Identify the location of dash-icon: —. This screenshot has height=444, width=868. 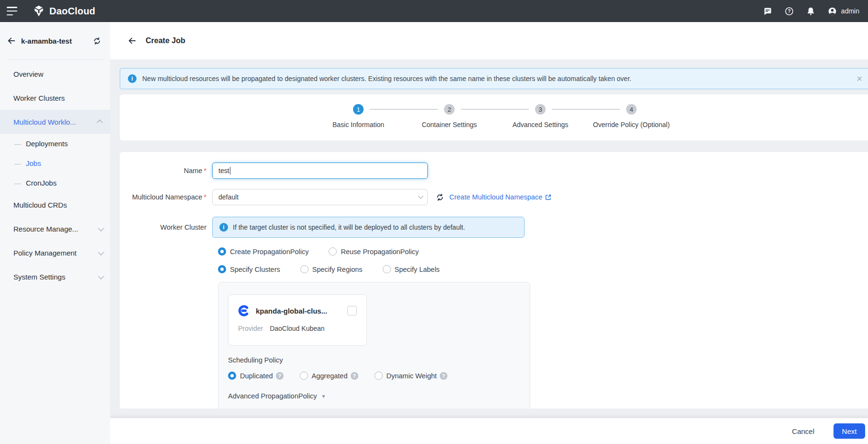
(18, 164).